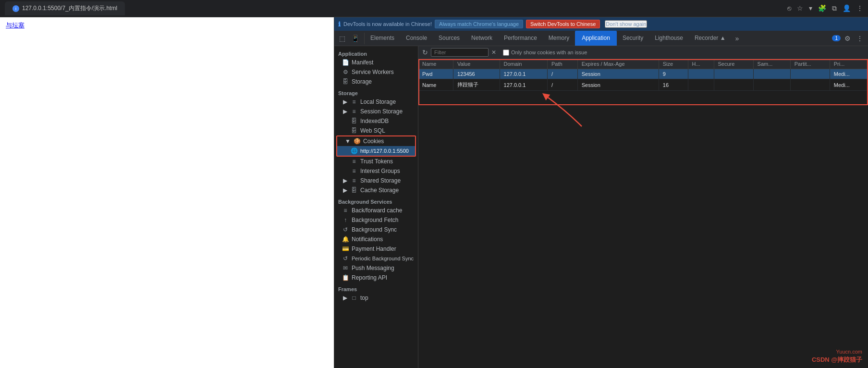 The height and width of the screenshot is (368, 868). Describe the element at coordinates (848, 38) in the screenshot. I see `toolbar-right: 1 ⚙ ⋮` at that location.